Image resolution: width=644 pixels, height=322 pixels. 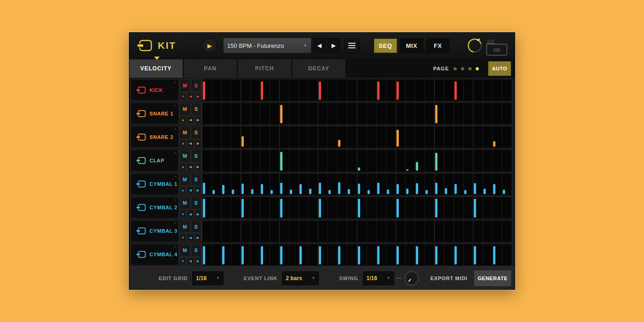 What do you see at coordinates (155, 160) in the screenshot?
I see `track-label-clap: CLAP` at bounding box center [155, 160].